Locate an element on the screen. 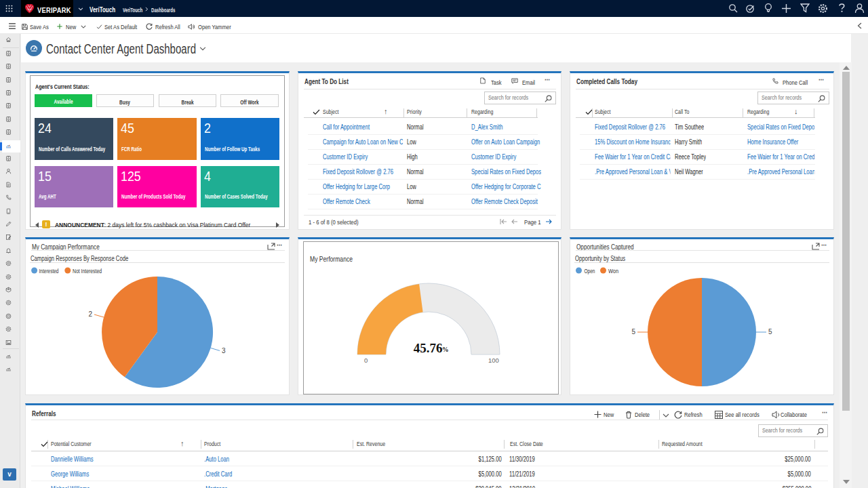 The height and width of the screenshot is (488, 868). svg-text: Won is located at coordinates (613, 271).